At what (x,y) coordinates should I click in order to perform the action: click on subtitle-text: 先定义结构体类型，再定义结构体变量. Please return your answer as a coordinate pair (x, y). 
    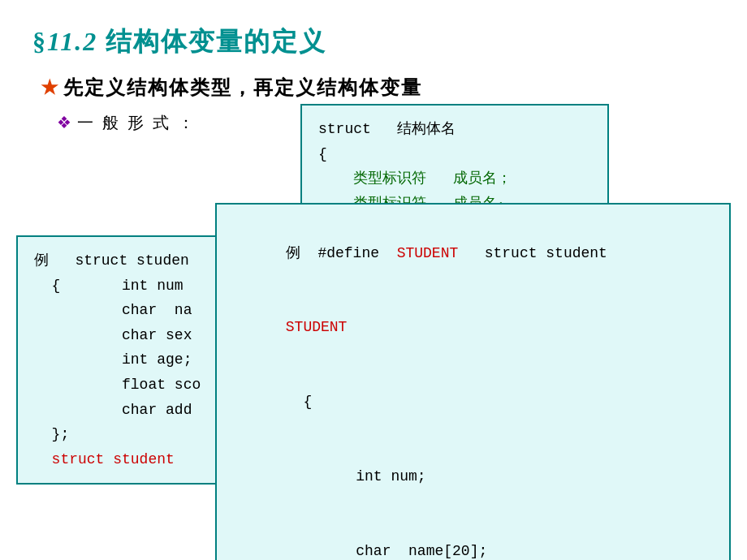
    Looking at the image, I should click on (243, 88).